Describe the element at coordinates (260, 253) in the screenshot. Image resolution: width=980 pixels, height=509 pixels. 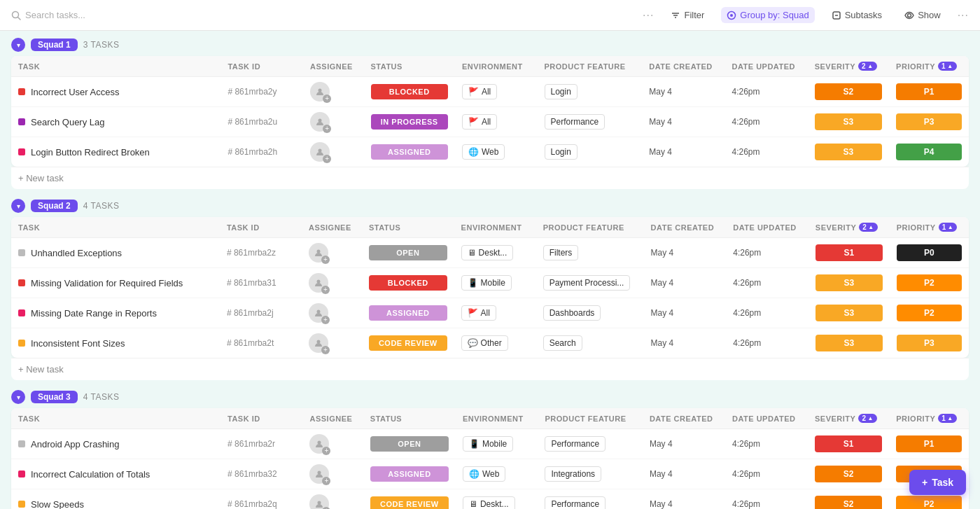
I see `task-id: # 861mrba2z` at that location.